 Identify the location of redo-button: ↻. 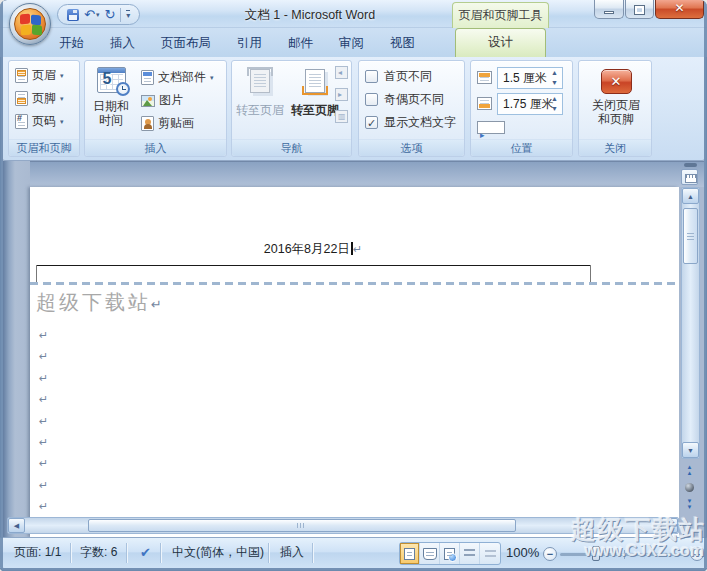
(110, 14).